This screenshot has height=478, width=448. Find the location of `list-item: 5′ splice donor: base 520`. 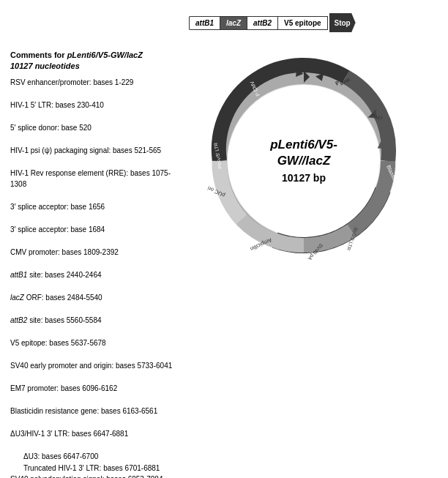

list-item: 5′ splice donor: base 520 is located at coordinates (94, 128).